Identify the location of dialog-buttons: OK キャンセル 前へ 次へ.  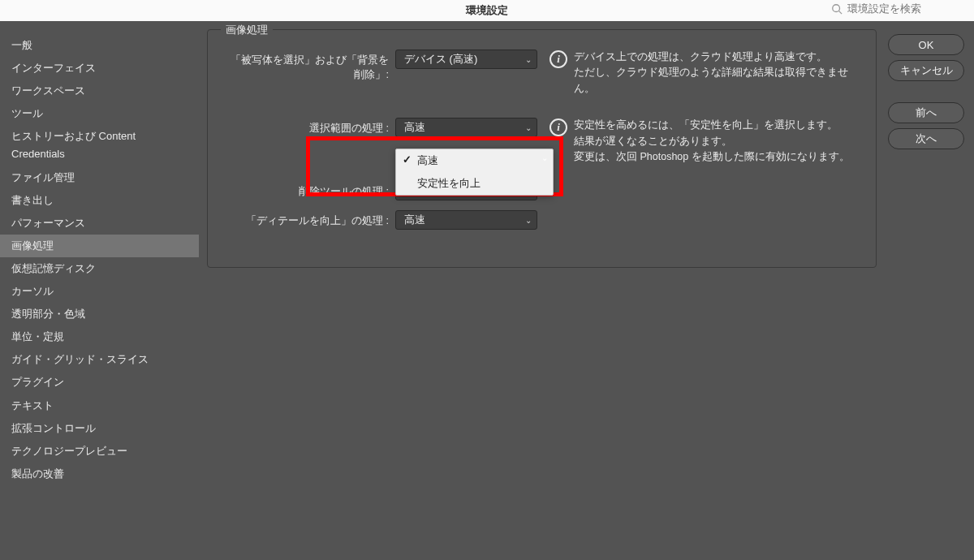
(929, 295).